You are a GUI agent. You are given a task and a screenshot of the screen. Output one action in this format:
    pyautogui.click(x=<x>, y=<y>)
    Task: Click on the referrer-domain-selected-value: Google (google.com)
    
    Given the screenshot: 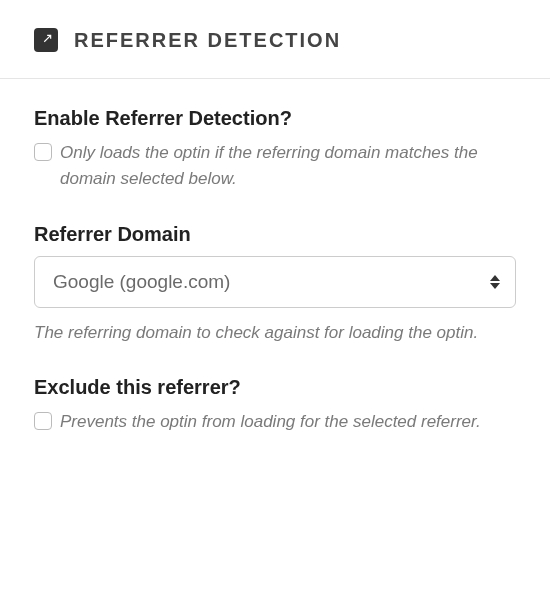 What is the action you would take?
    pyautogui.click(x=142, y=282)
    